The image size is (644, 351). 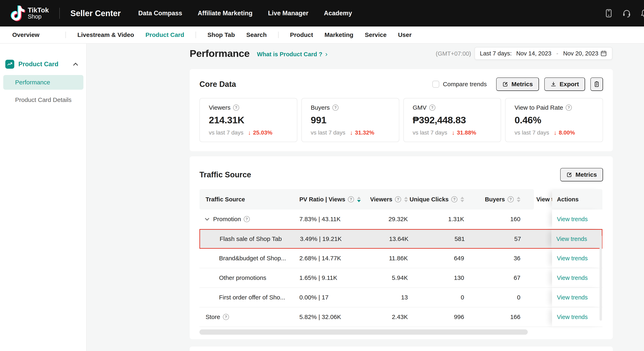 What do you see at coordinates (581, 53) in the screenshot?
I see `date-end: Nov 20, 2023` at bounding box center [581, 53].